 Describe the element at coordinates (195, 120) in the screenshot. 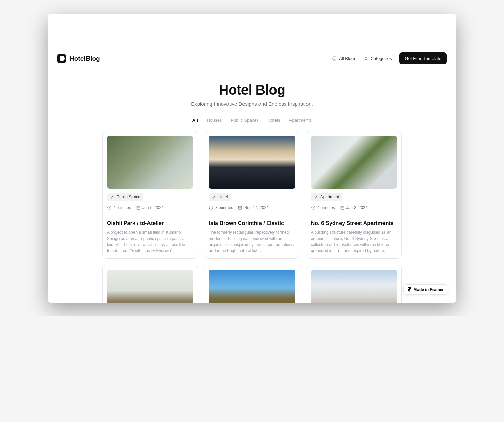

I see `tab-all: All` at that location.